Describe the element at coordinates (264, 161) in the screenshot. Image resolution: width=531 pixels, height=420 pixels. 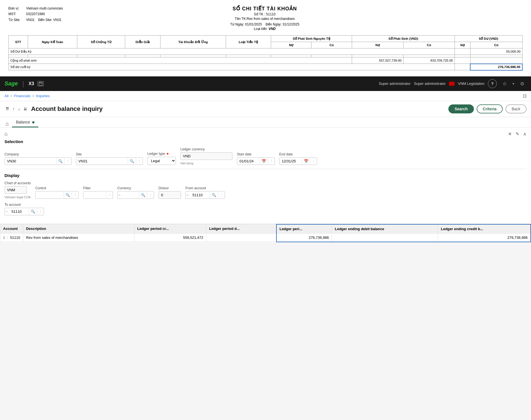
I see `start-date-calendar-icon: 📅` at that location.